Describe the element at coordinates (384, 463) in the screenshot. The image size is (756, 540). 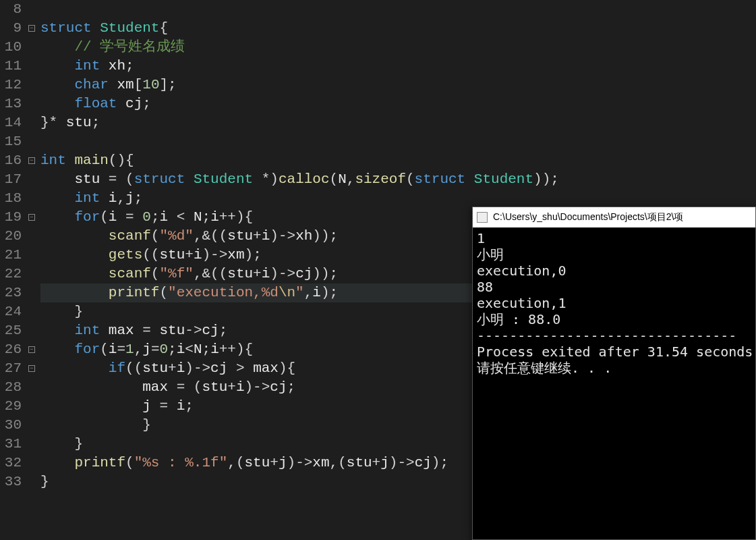
I see `token: j` at that location.